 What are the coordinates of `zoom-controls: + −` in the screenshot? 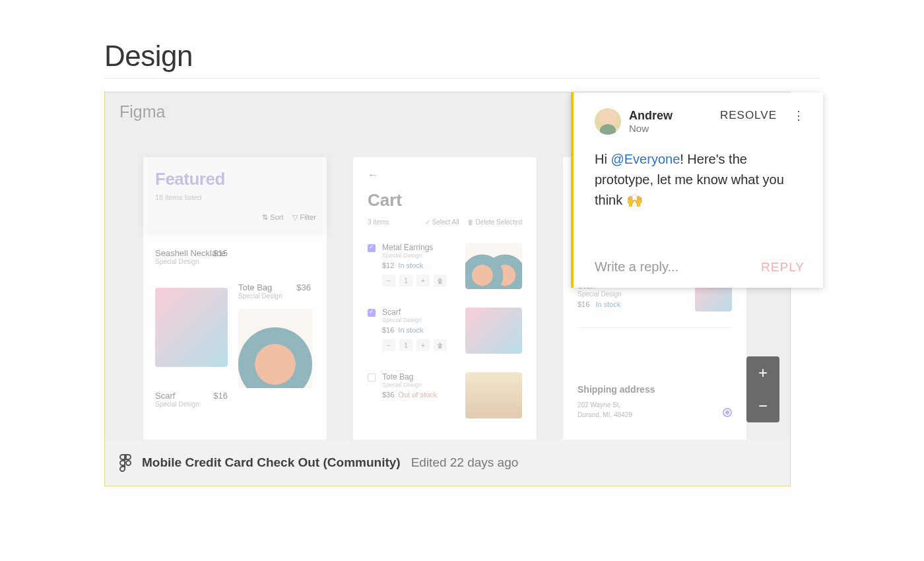 It's located at (763, 389).